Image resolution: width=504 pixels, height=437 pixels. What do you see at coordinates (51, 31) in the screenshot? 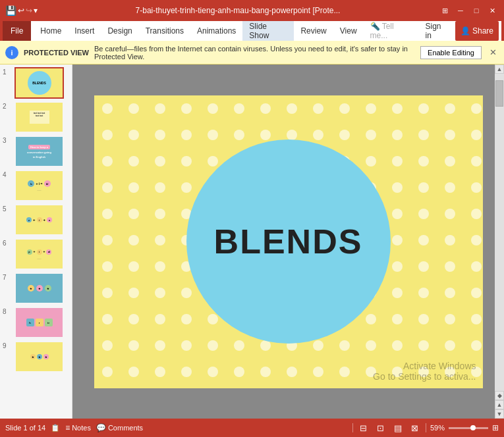
I see `menu-home: Home` at bounding box center [51, 31].